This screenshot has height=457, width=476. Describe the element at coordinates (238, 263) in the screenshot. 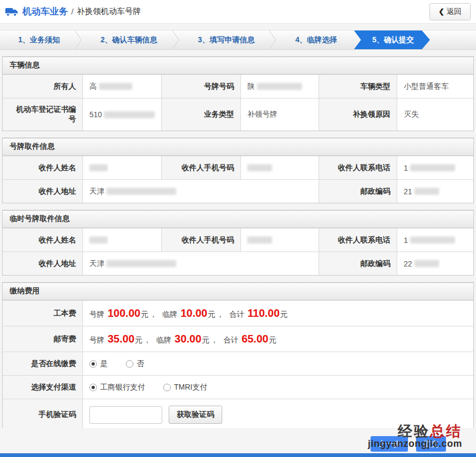

I see `table-row: 收件人地址 天津 邮政编码 22` at that location.